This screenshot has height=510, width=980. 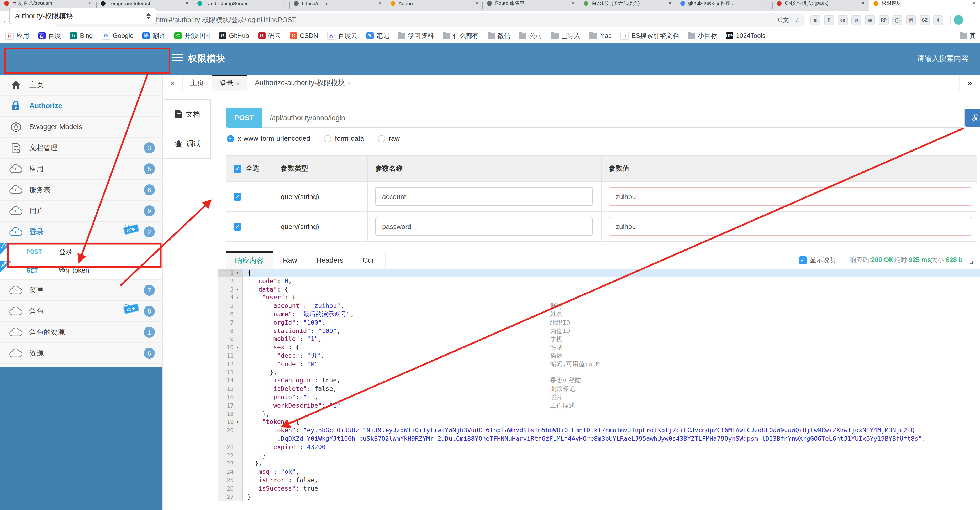 What do you see at coordinates (230, 83) in the screenshot?
I see `doc-tab-登录: 登录×` at bounding box center [230, 83].